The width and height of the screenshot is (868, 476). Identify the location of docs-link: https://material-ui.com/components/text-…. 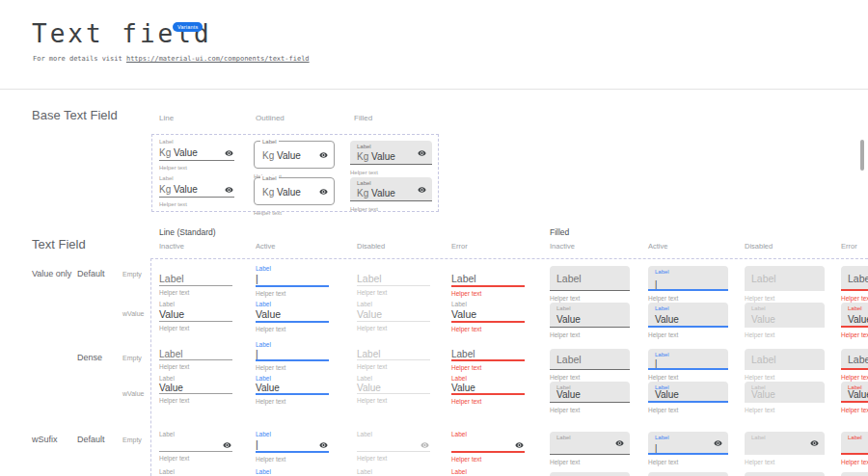
(218, 59).